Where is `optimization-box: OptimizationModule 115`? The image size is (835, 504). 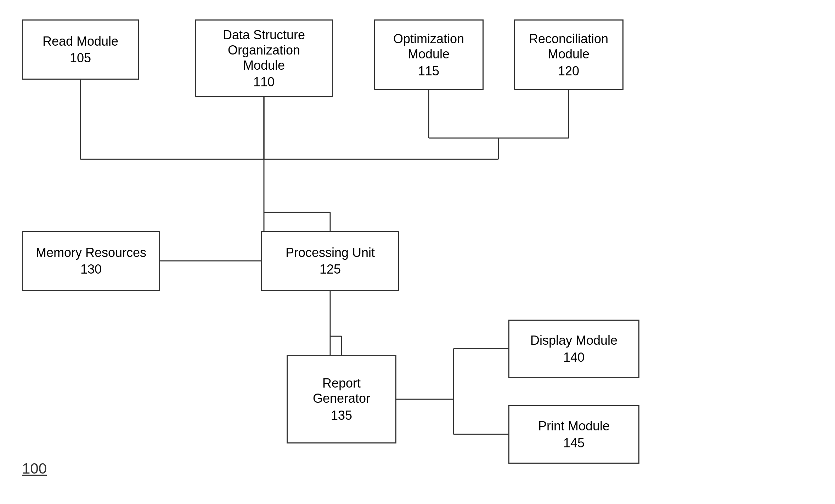 optimization-box: OptimizationModule 115 is located at coordinates (429, 55).